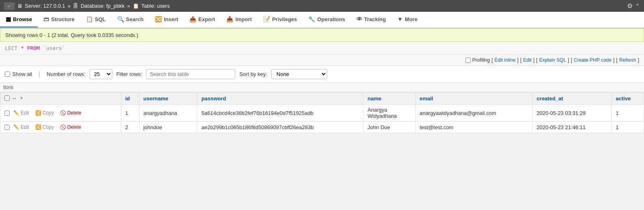 The image size is (644, 210). Describe the element at coordinates (572, 99) in the screenshot. I see `th-created-at: created_at` at that location.